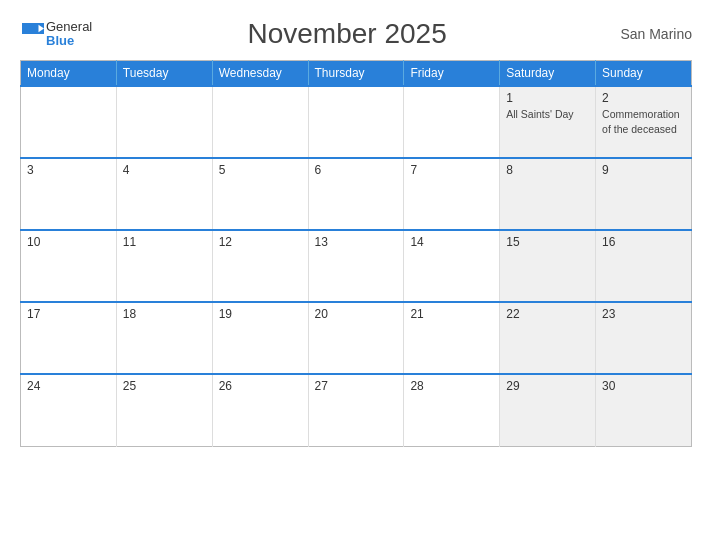  Describe the element at coordinates (452, 194) in the screenshot. I see `calendar-cell: 7` at that location.